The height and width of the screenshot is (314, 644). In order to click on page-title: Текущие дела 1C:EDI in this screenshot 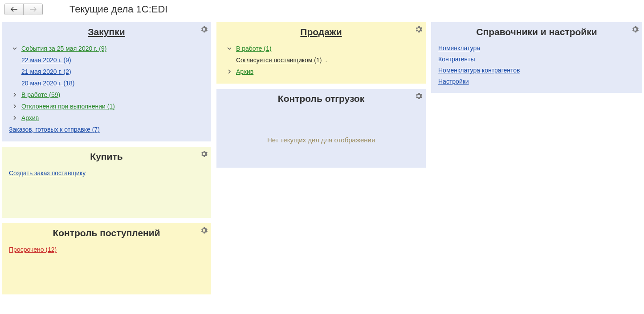, I will do `click(118, 9)`.